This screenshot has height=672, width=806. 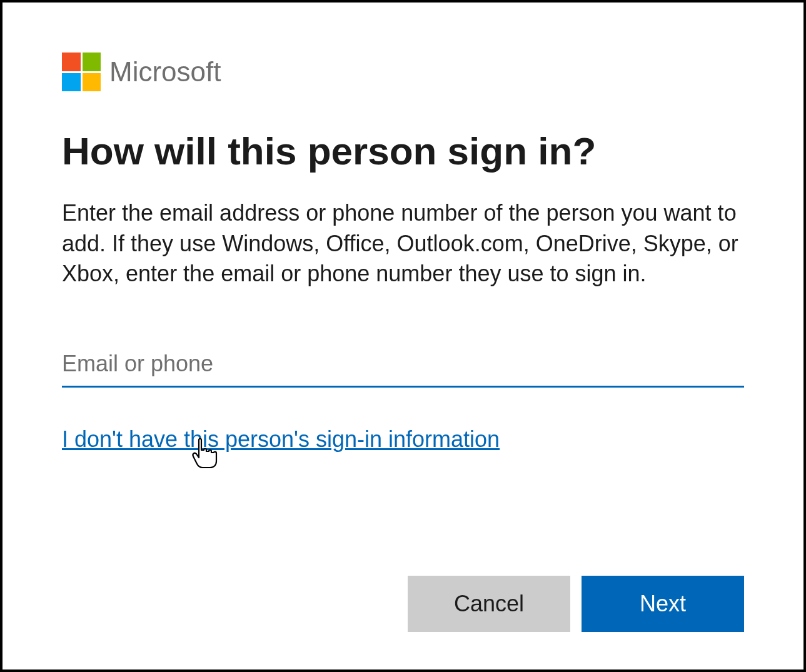 I want to click on brand-header: Microsoft, so click(x=403, y=72).